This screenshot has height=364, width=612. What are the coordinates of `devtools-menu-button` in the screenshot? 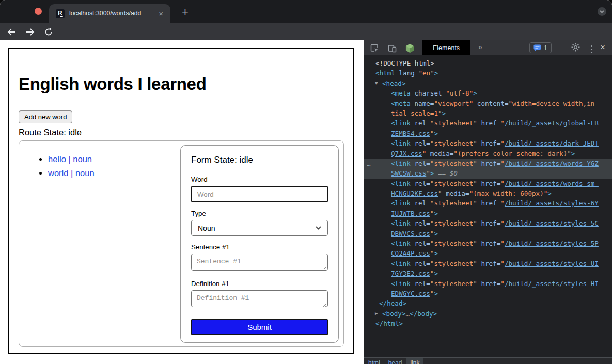 It's located at (592, 50).